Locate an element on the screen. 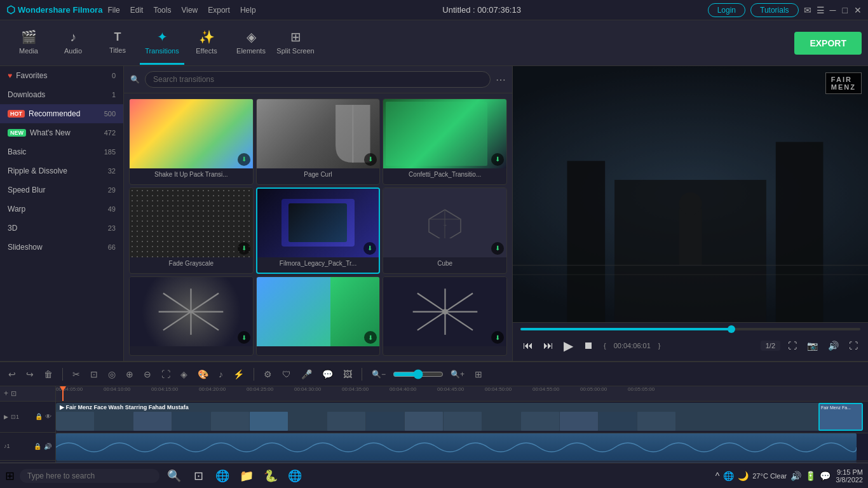 The height and width of the screenshot is (488, 868). snapshot-button: 📷 is located at coordinates (812, 346).